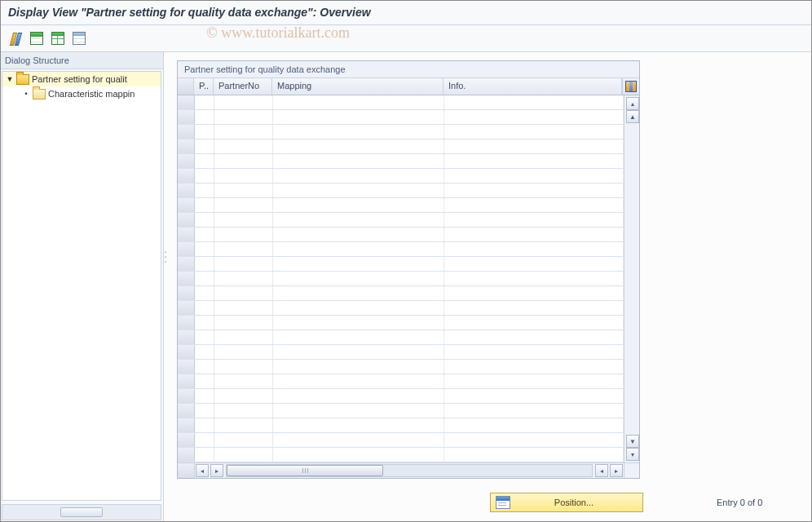 This screenshot has height=522, width=812. Describe the element at coordinates (358, 86) in the screenshot. I see `grid-header-mapping: Mapping` at that location.